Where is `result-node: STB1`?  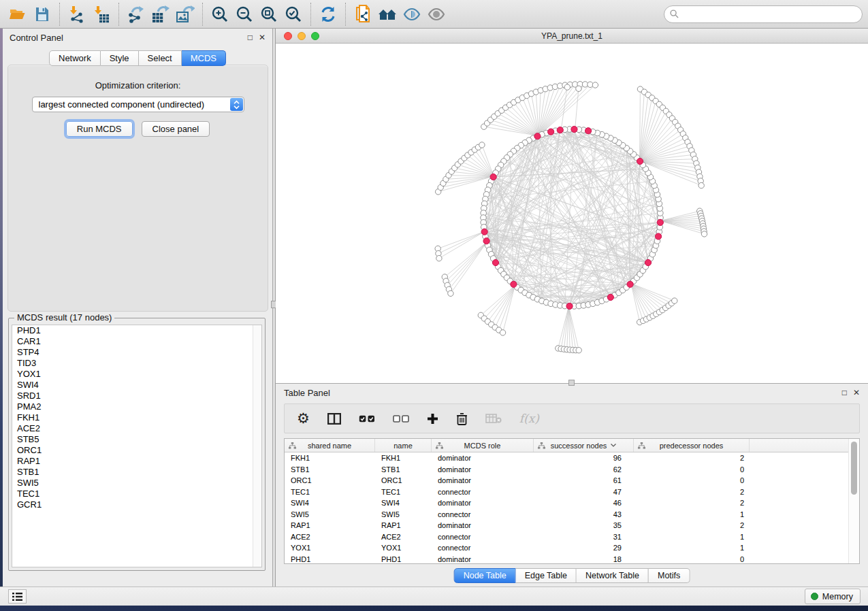 result-node: STB1 is located at coordinates (137, 472).